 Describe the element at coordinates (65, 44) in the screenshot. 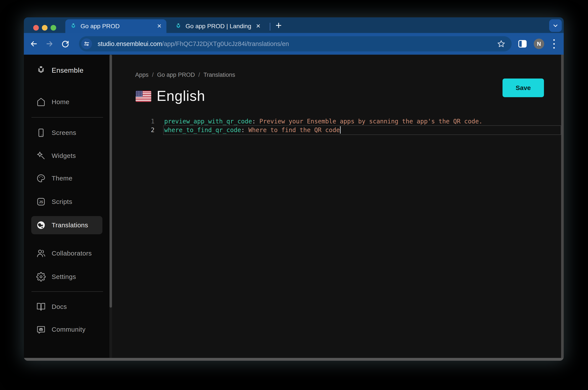

I see `reload-icon` at that location.